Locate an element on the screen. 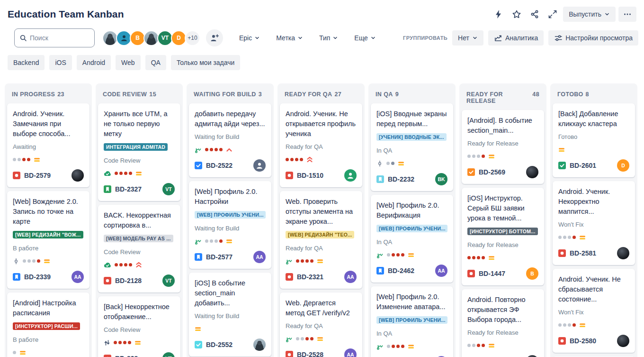 The image size is (644, 357). kanban-card: [Back] Добавление кликхаус кластераГотов… is located at coordinates (594, 140).